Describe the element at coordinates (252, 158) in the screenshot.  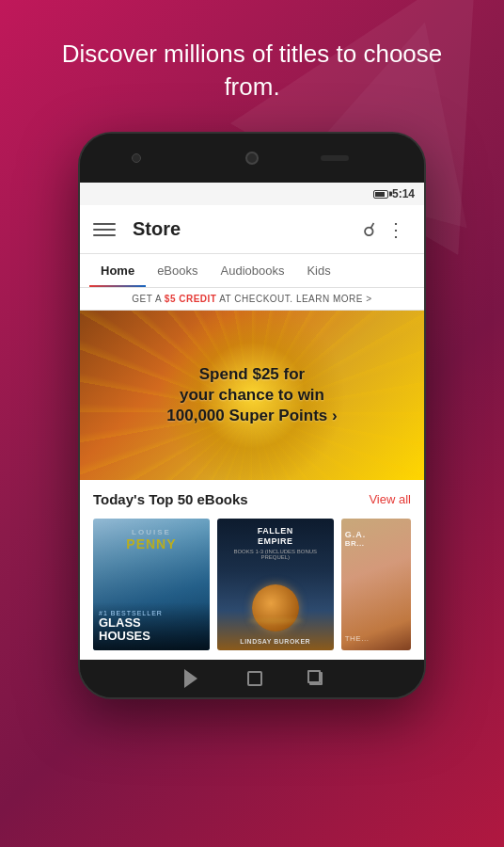
I see `phone-top-bar` at that location.